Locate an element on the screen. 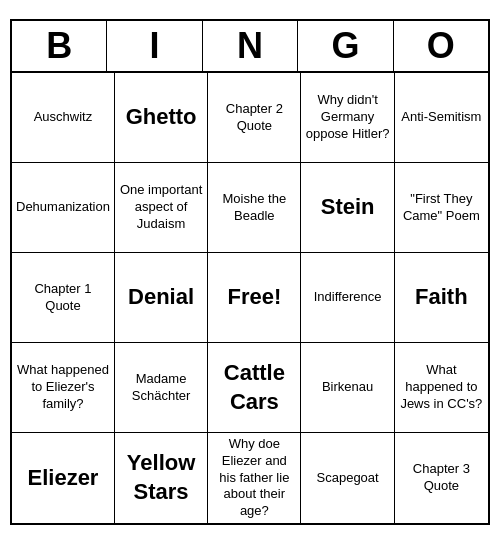 The height and width of the screenshot is (544, 500). header-i: I is located at coordinates (154, 46).